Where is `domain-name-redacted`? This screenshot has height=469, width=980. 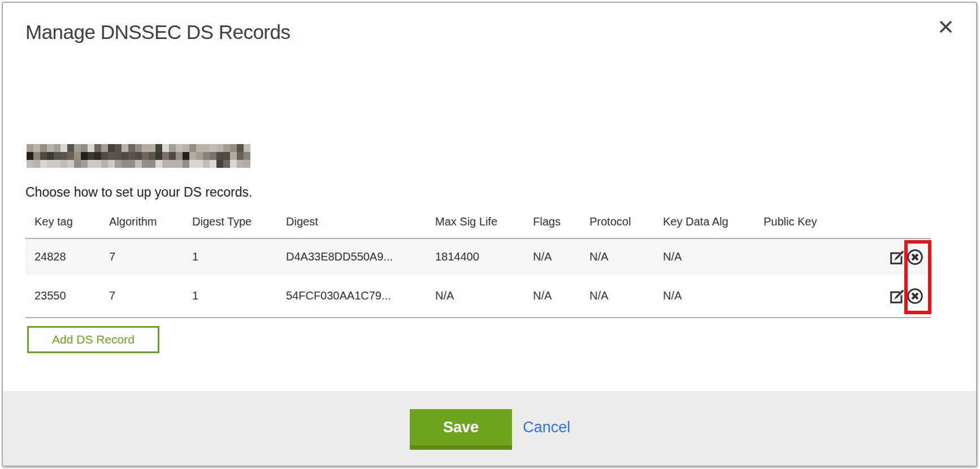
domain-name-redacted is located at coordinates (138, 156).